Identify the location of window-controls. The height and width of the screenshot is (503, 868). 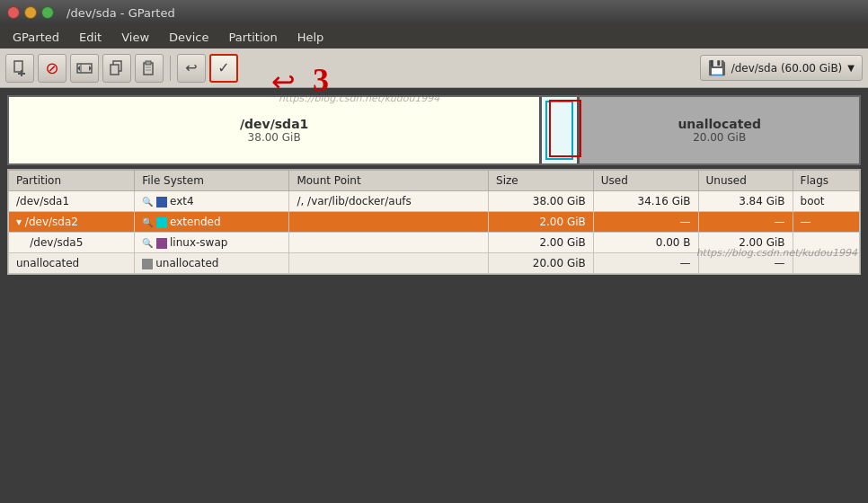
(31, 13).